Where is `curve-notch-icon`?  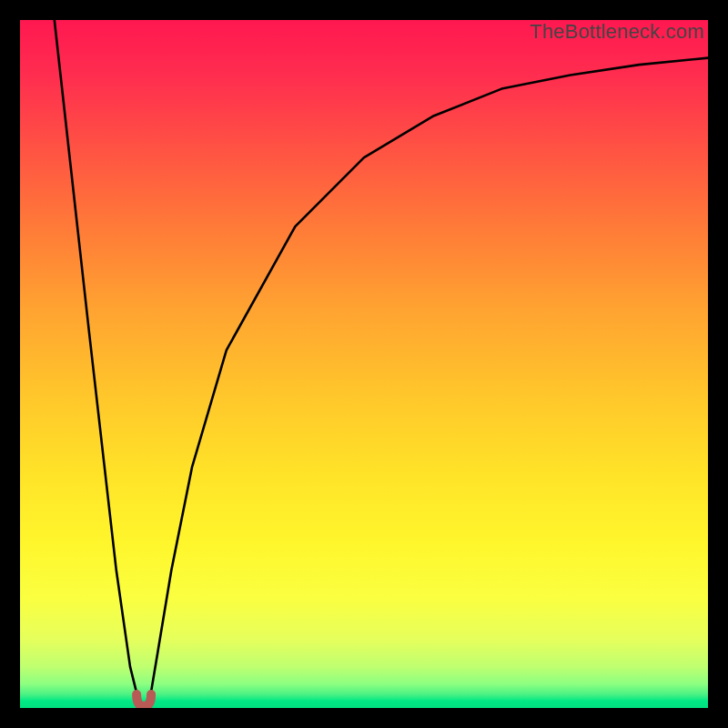 curve-notch-icon is located at coordinates (144, 701).